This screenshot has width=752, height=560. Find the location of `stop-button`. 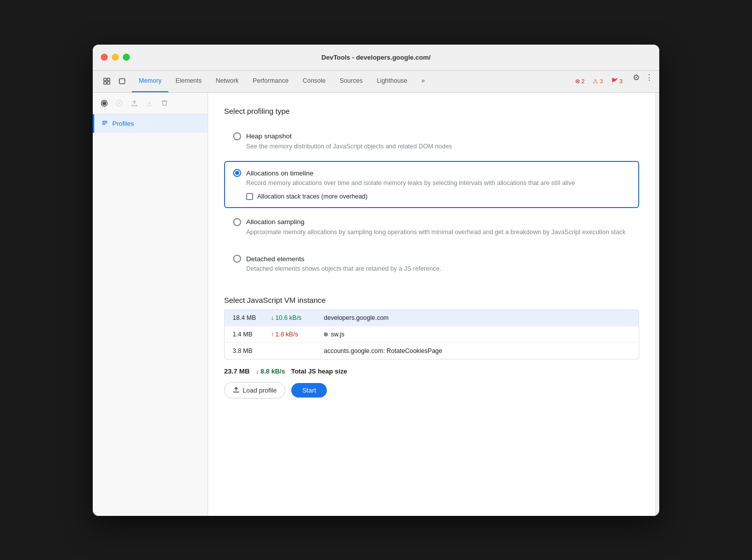

stop-button is located at coordinates (119, 103).